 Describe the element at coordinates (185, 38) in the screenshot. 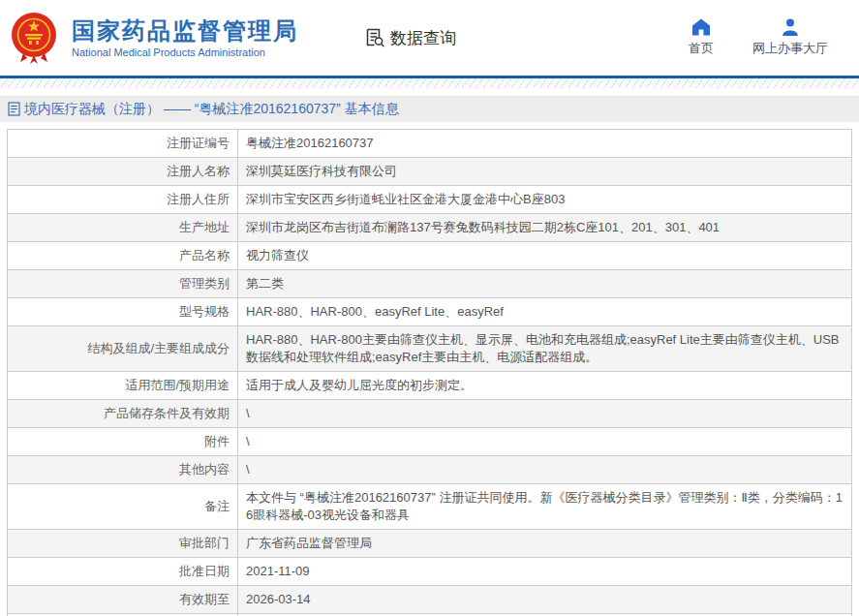

I see `logo-text: 国家药品监督管理局 National Medical Products Admi…` at that location.